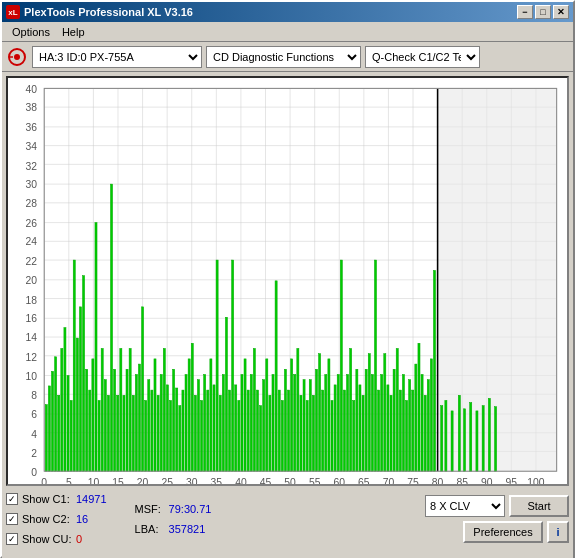 Image resolution: width=575 pixels, height=558 pixels. What do you see at coordinates (543, 12) in the screenshot?
I see `title-controls: − □ ✕` at bounding box center [543, 12].